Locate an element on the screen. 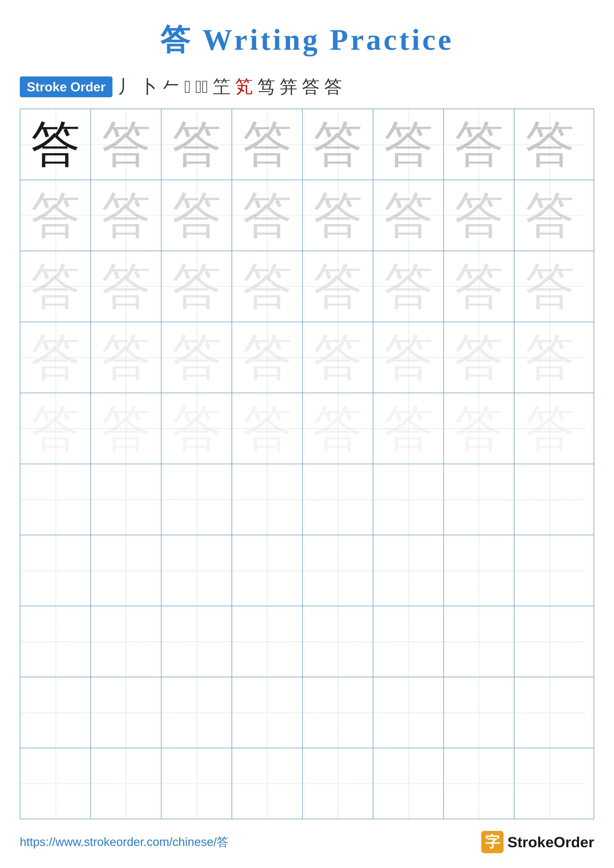 The height and width of the screenshot is (868, 614). grid-cell-3-4: 答 is located at coordinates (267, 287).